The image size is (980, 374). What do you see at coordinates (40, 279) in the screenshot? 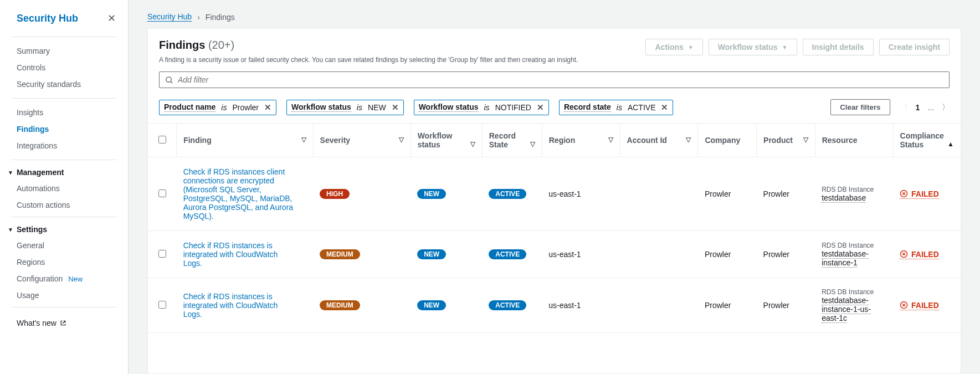
I see `sidebar-item-configuration-label: Configuration` at bounding box center [40, 279].